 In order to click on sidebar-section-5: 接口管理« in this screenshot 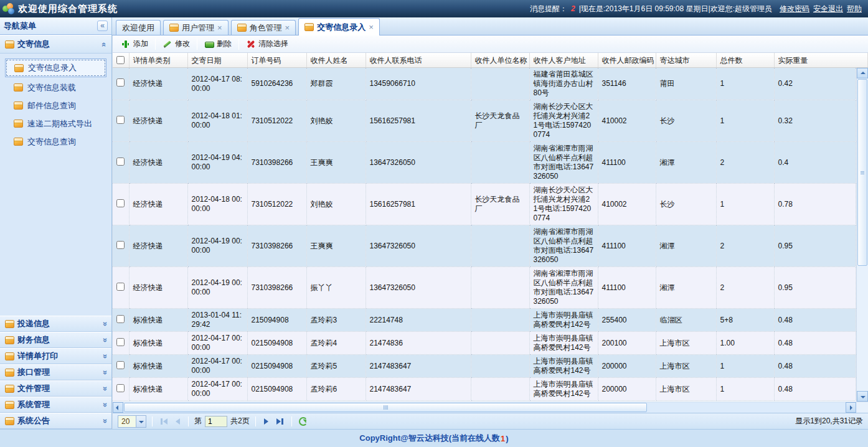, I will do `click(56, 372)`.